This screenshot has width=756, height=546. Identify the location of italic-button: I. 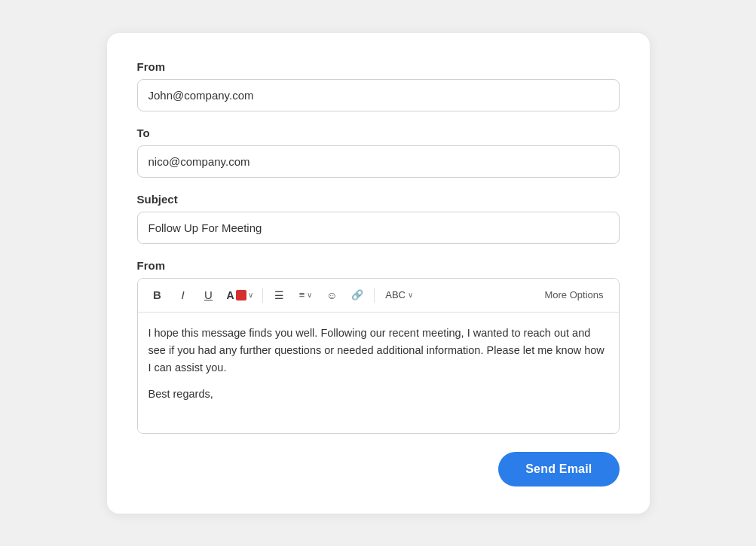
(183, 295).